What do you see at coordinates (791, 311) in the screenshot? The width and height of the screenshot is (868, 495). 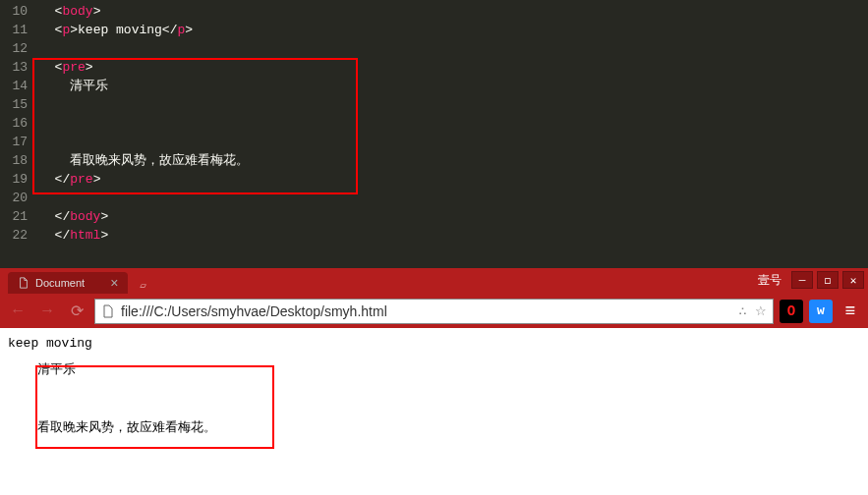 I see `extension-opera-icon: O` at bounding box center [791, 311].